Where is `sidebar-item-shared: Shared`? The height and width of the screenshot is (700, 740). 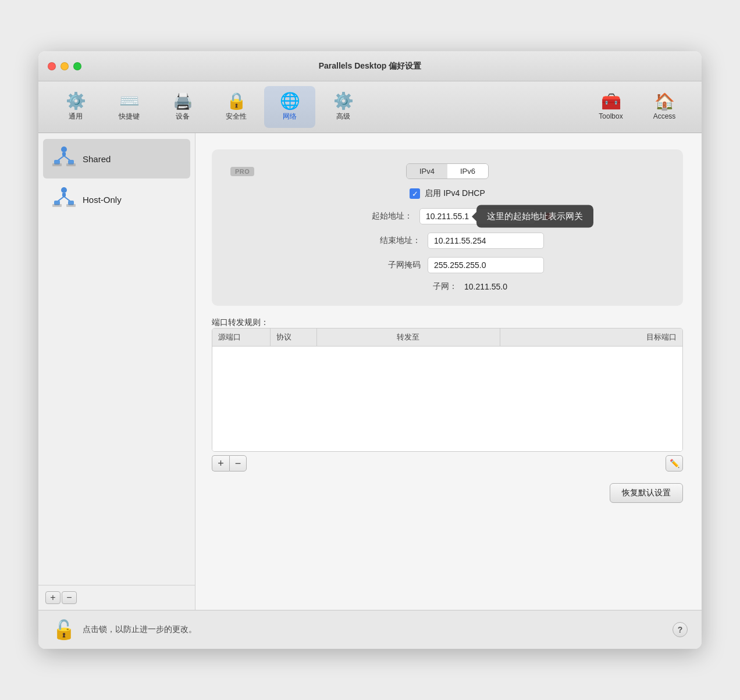 sidebar-item-shared: Shared is located at coordinates (116, 159).